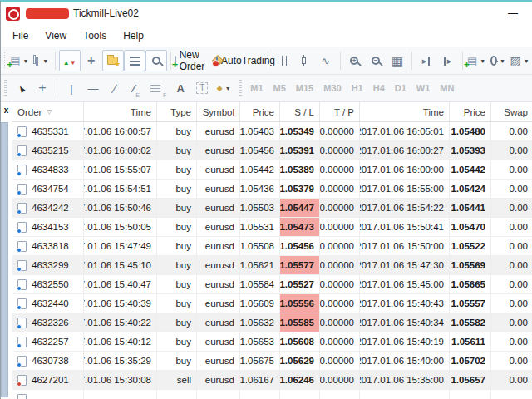 The width and height of the screenshot is (532, 399). What do you see at coordinates (202, 88) in the screenshot?
I see `text-label-tool-button: T` at bounding box center [202, 88].